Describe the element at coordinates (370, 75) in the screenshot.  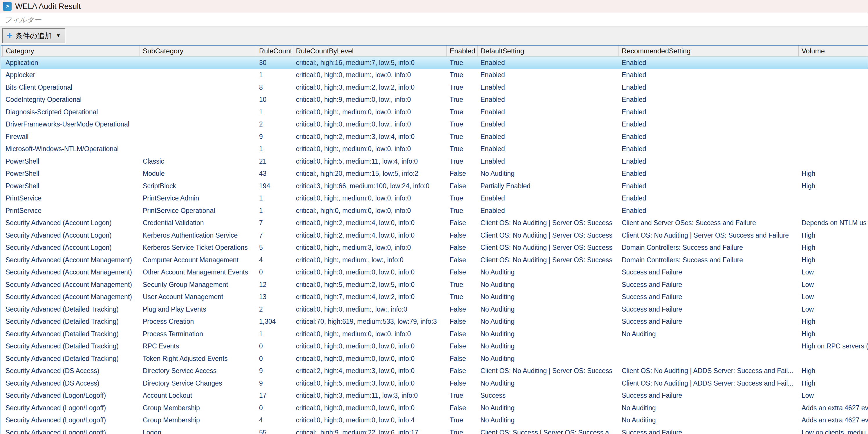
I see `cell-rulecountbylevel: critical:0, high:0, medium:, low:0, info…` at that location.